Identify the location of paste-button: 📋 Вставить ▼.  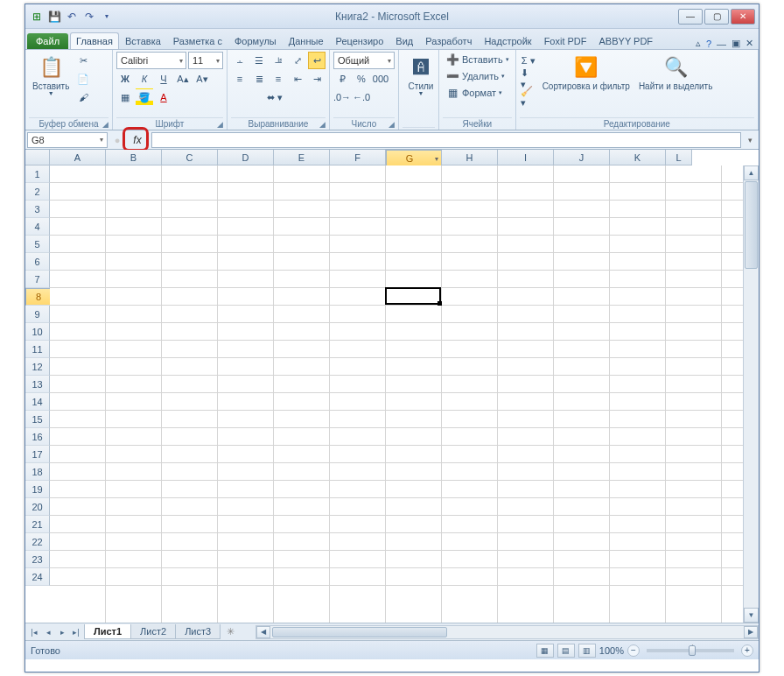
(51, 75).